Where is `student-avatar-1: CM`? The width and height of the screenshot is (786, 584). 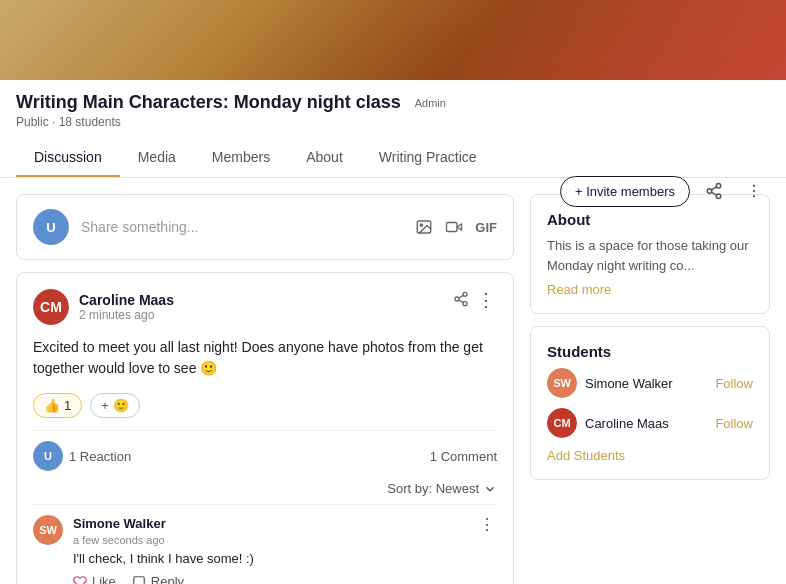
student-avatar-1: CM is located at coordinates (562, 423).